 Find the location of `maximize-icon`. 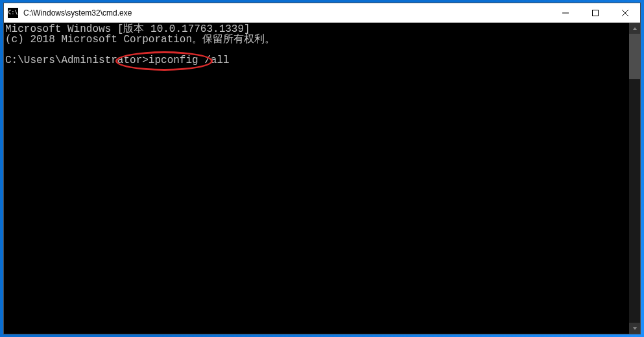

maximize-icon is located at coordinates (595, 13).